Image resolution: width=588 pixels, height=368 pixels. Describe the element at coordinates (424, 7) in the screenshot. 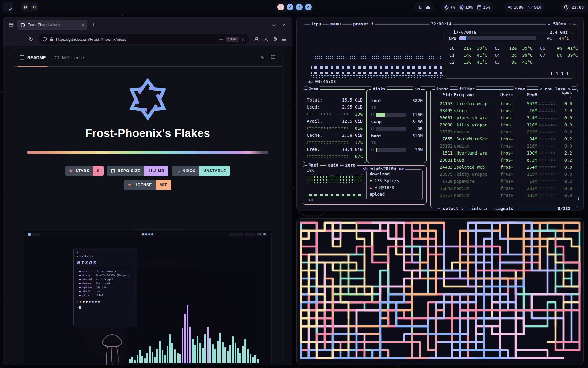

I see `weather-widget` at that location.